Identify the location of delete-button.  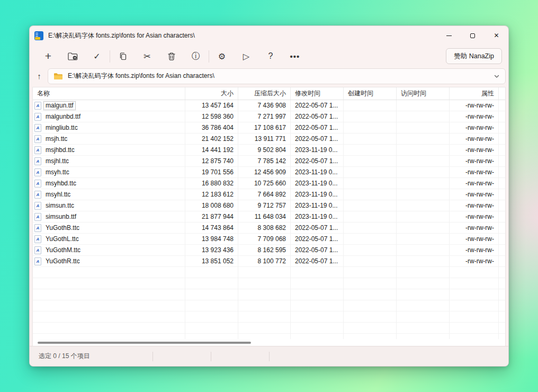
(172, 56).